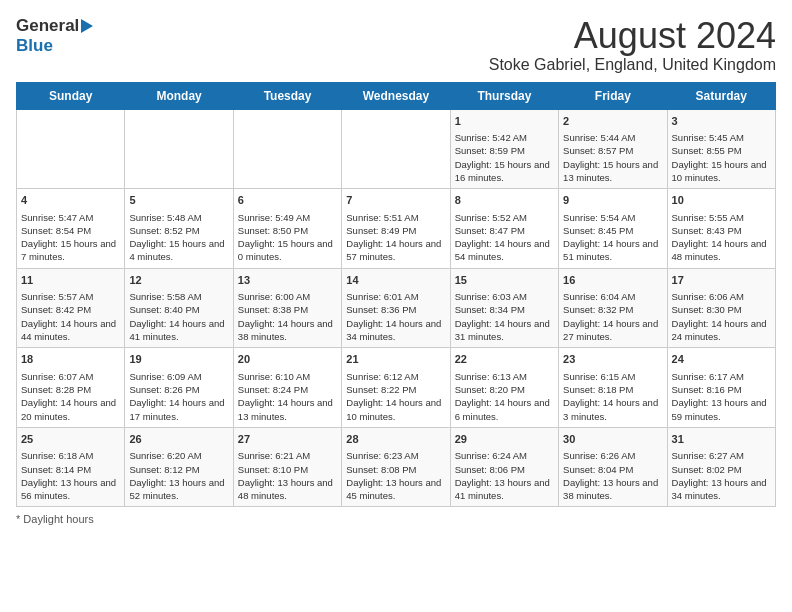 The image size is (792, 612). What do you see at coordinates (288, 280) in the screenshot?
I see `day-number: 13` at bounding box center [288, 280].